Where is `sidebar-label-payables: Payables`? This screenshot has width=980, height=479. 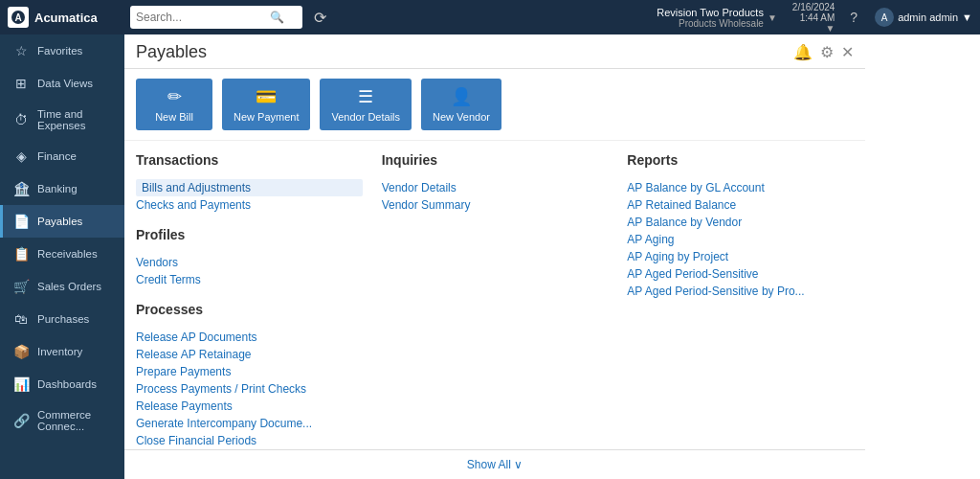
sidebar-label-payables: Payables is located at coordinates (59, 221).